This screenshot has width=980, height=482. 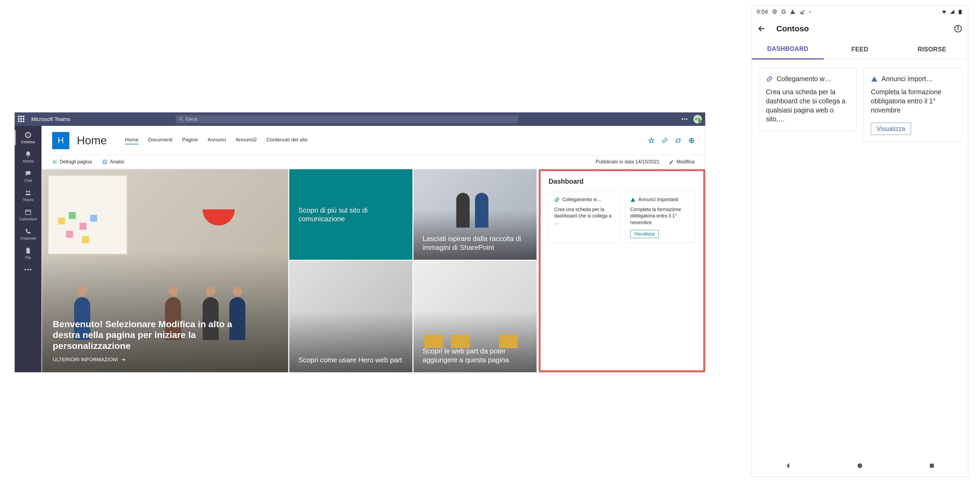 What do you see at coordinates (28, 251) in the screenshot?
I see `file-icon` at bounding box center [28, 251].